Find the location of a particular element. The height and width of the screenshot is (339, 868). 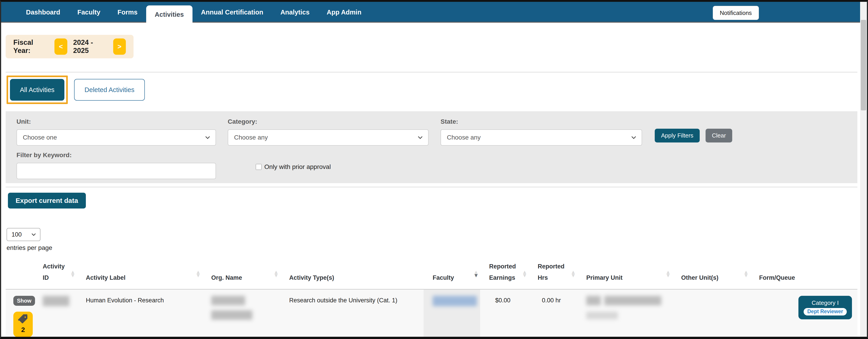

col-primary-unit: Primary Unit▲▼ is located at coordinates (625, 275).